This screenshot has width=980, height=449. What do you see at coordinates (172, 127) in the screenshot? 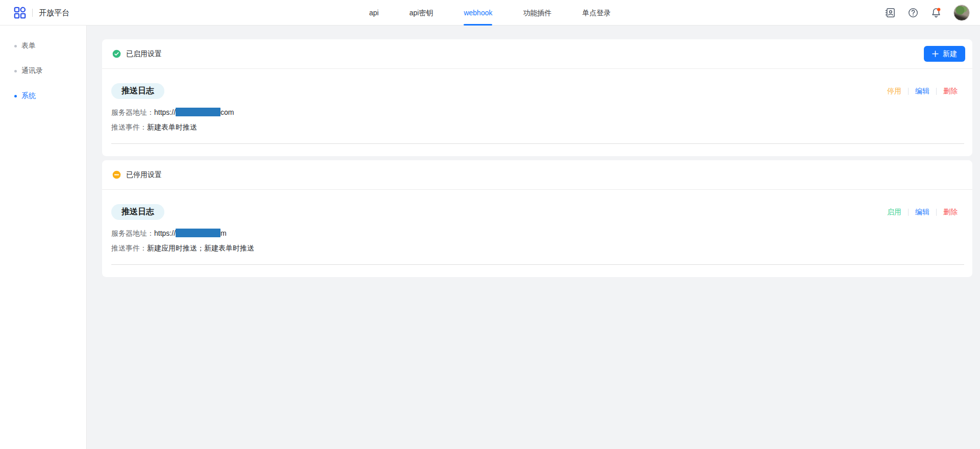
I see `push-event-value: 新建表单时推送` at bounding box center [172, 127].